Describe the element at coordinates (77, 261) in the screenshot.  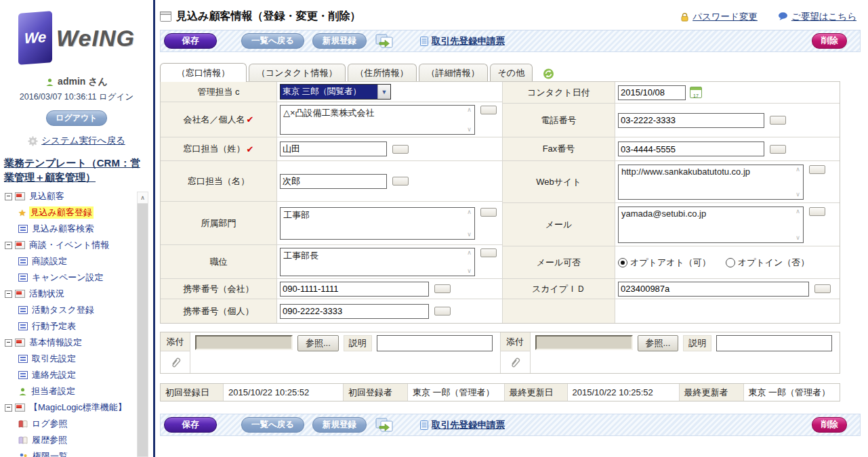
I see `tree-item: 商談設定` at that location.